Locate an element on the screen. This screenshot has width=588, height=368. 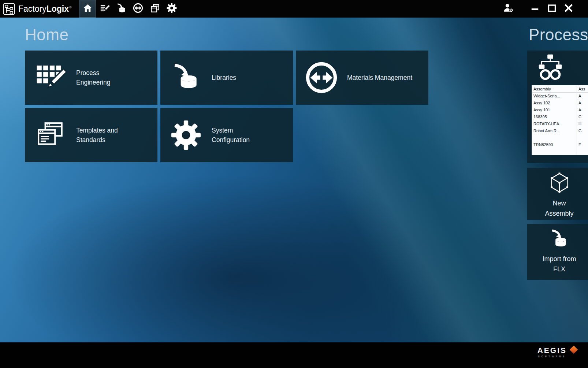
system-configuration-button is located at coordinates (172, 9).